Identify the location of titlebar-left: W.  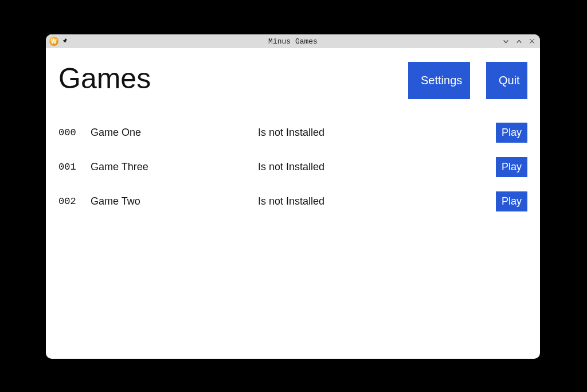
(57, 41).